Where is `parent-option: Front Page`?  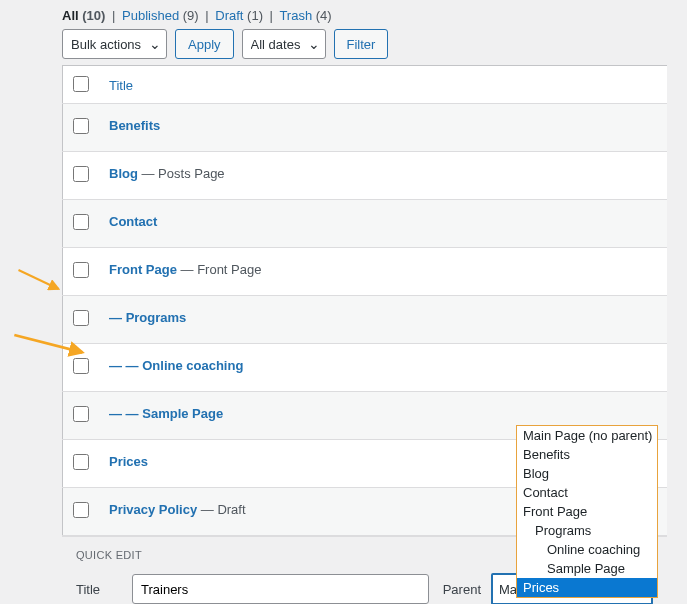 parent-option: Front Page is located at coordinates (587, 512).